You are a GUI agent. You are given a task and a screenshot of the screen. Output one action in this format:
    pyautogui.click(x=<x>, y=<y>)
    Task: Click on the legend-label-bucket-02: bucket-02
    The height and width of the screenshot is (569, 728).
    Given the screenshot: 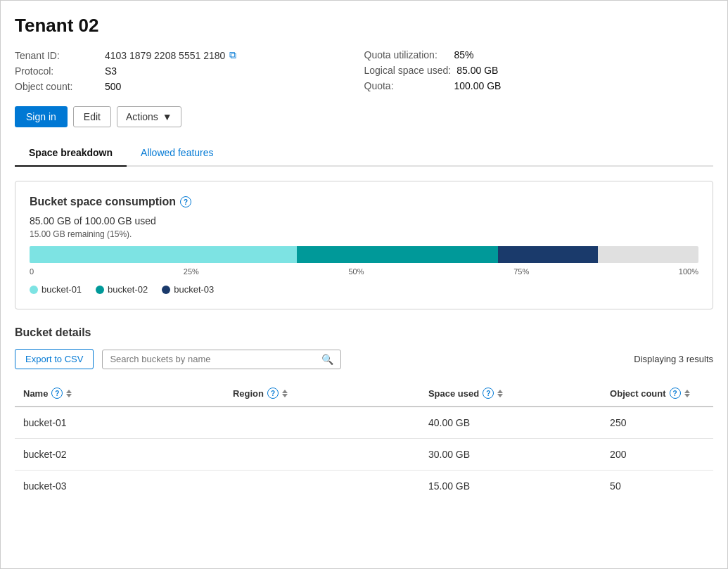 What is the action you would take?
    pyautogui.click(x=128, y=290)
    